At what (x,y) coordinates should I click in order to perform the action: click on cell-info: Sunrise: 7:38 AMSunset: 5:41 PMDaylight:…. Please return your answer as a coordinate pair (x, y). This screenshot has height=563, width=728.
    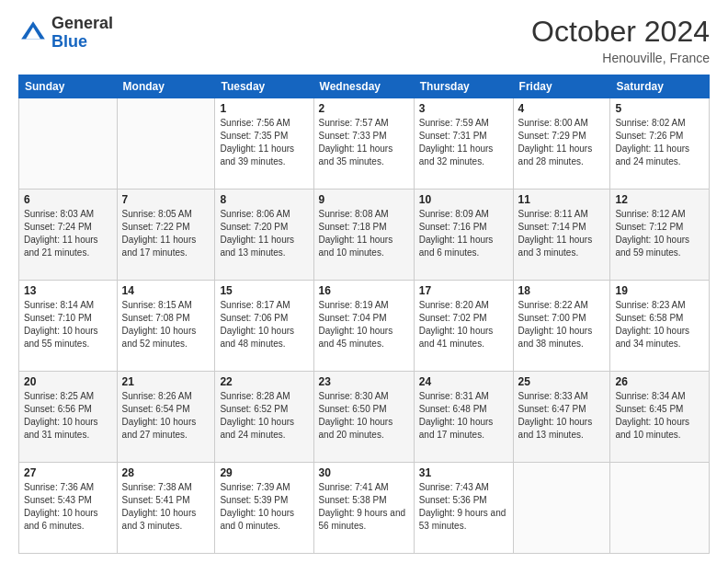
    Looking at the image, I should click on (166, 507).